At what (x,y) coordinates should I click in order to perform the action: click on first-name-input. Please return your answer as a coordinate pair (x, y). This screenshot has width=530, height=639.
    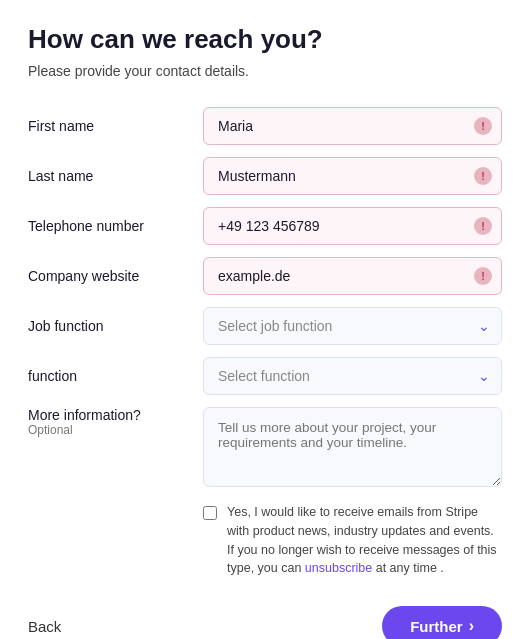
    Looking at the image, I should click on (352, 126).